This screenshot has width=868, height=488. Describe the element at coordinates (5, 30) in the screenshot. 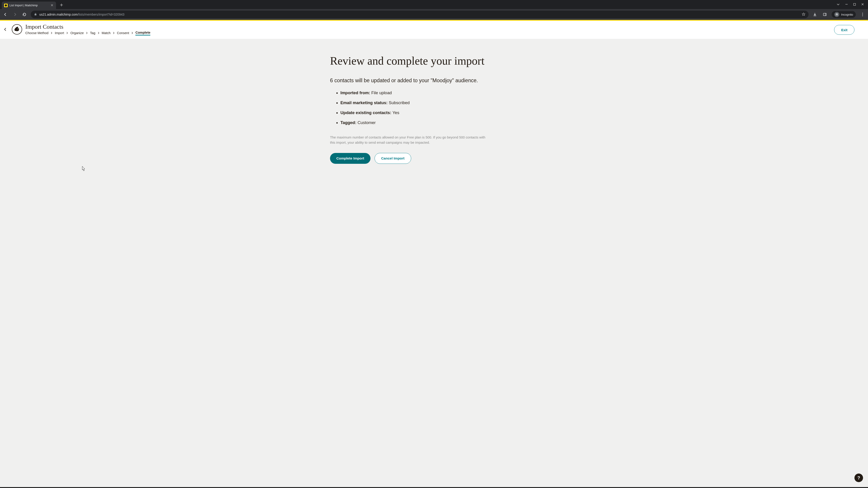

I see `header-back-button` at that location.